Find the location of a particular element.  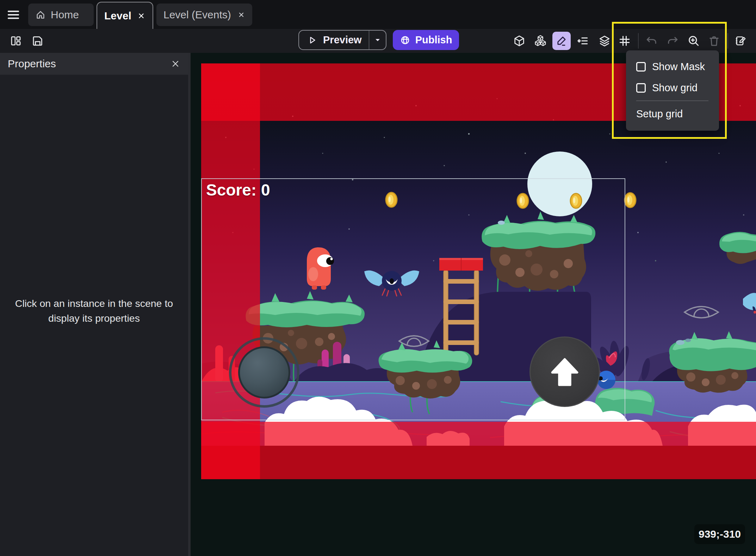

publish-button-label: Publish is located at coordinates (434, 40).